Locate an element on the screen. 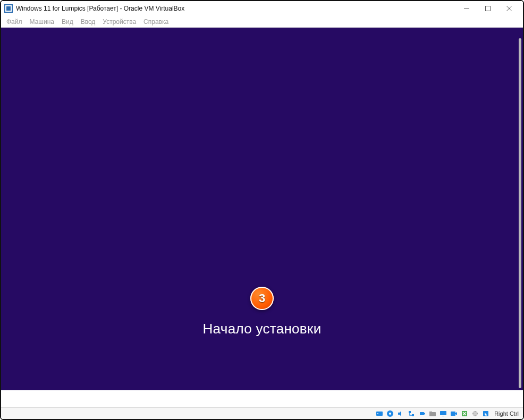 The width and height of the screenshot is (524, 420). menu-devices: Устройства is located at coordinates (119, 22).